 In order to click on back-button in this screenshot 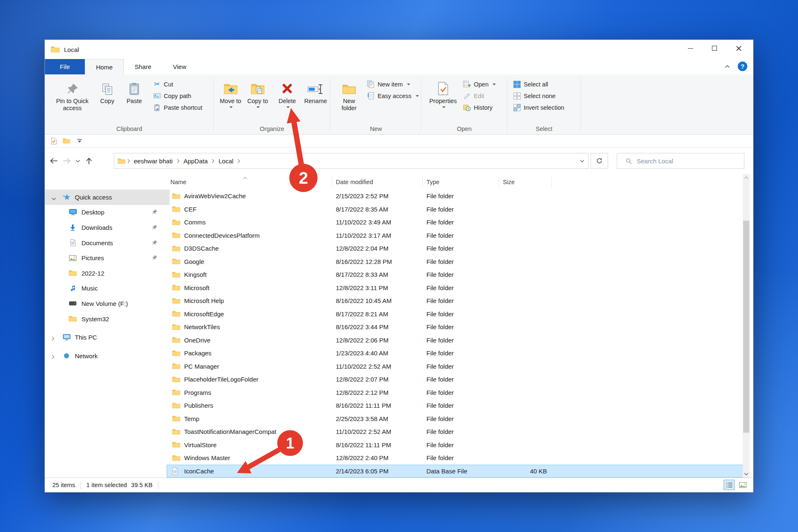, I will do `click(54, 161)`.